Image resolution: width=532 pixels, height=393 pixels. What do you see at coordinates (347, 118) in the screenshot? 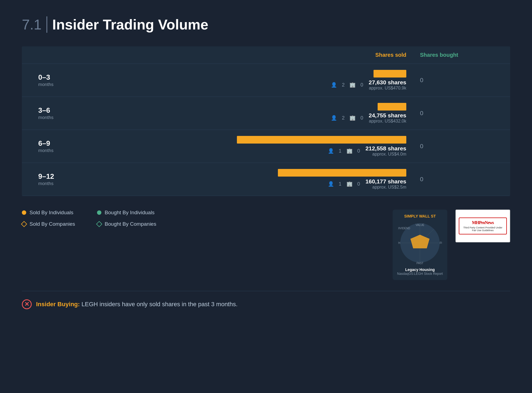
I see `meta-icons-3-6: 👤 2 🏢 0` at bounding box center [347, 118].